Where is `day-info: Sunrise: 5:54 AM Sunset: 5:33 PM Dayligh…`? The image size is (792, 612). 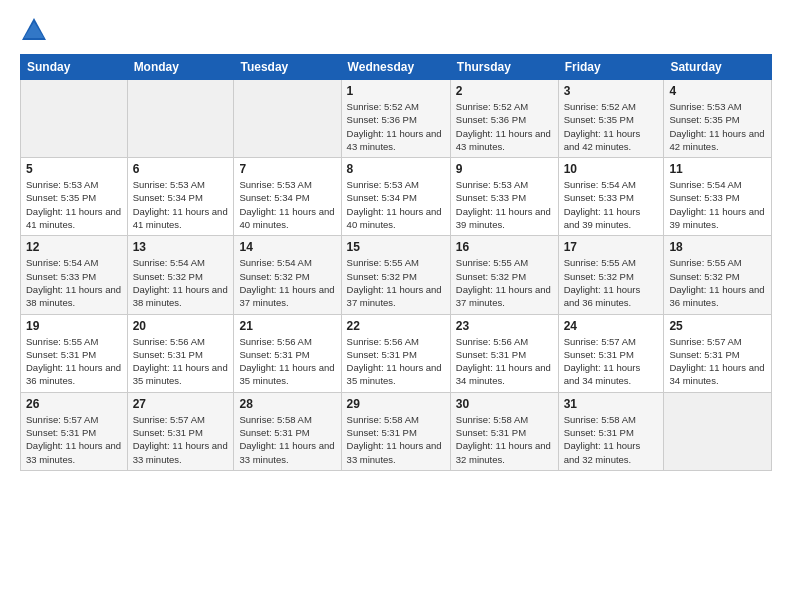
day-info: Sunrise: 5:54 AM Sunset: 5:33 PM Dayligh… is located at coordinates (612, 204).